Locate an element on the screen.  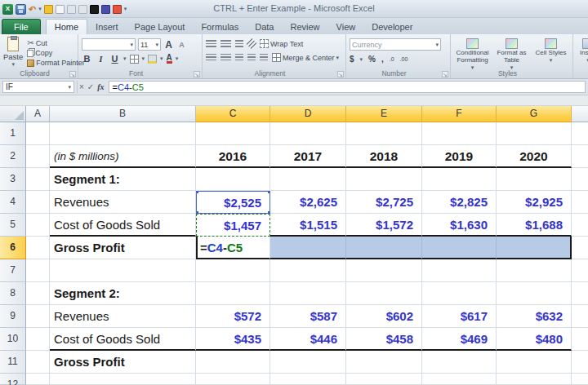
align-right-icon is located at coordinates (239, 57).